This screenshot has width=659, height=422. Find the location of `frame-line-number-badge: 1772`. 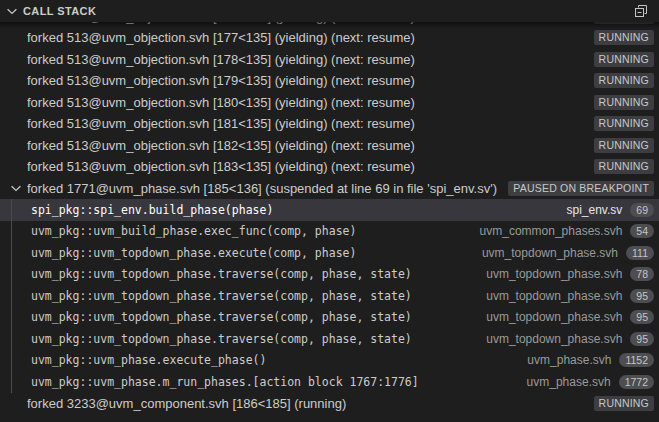

frame-line-number-badge: 1772 is located at coordinates (636, 382).